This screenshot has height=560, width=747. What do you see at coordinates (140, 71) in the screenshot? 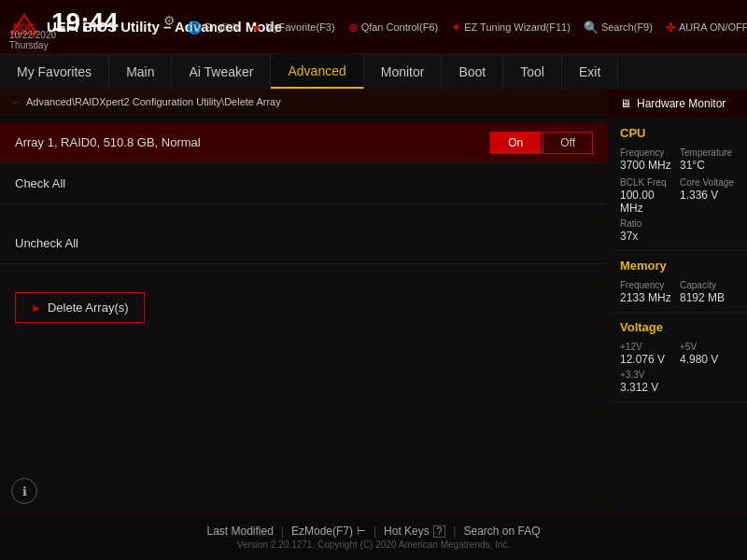
I see `nav-main: Main` at bounding box center [140, 71].